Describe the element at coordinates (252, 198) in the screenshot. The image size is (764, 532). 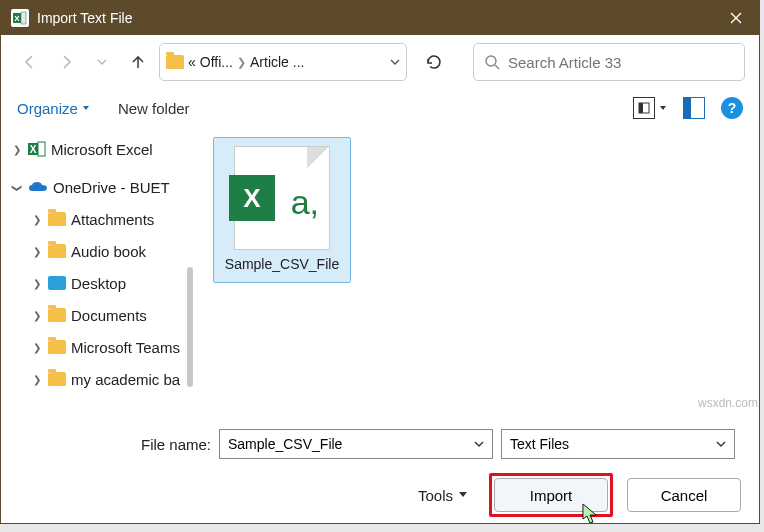
I see `excel-badge-icon: X` at that location.